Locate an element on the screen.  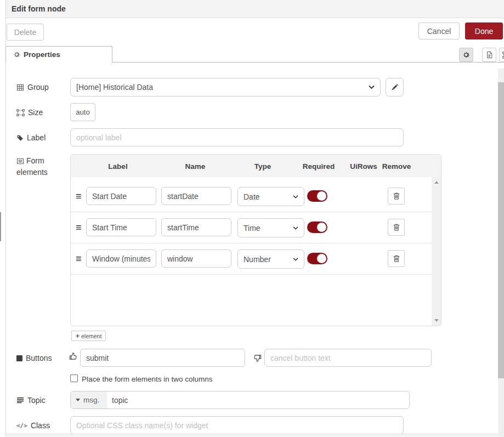
thumbs-up-icon is located at coordinates (73, 356).